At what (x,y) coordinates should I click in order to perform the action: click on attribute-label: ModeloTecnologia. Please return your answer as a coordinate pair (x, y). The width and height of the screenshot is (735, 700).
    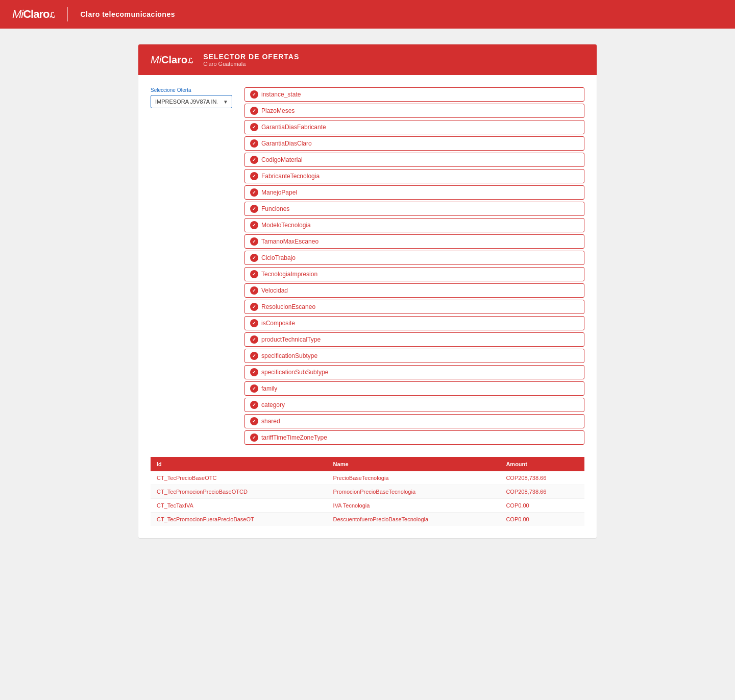
    Looking at the image, I should click on (286, 225).